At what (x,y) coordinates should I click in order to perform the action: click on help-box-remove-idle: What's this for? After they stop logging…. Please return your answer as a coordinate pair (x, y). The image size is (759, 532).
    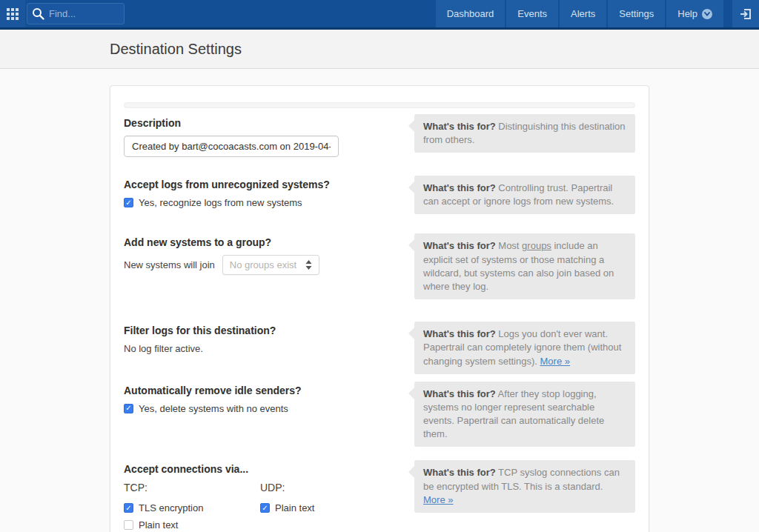
    Looking at the image, I should click on (525, 415).